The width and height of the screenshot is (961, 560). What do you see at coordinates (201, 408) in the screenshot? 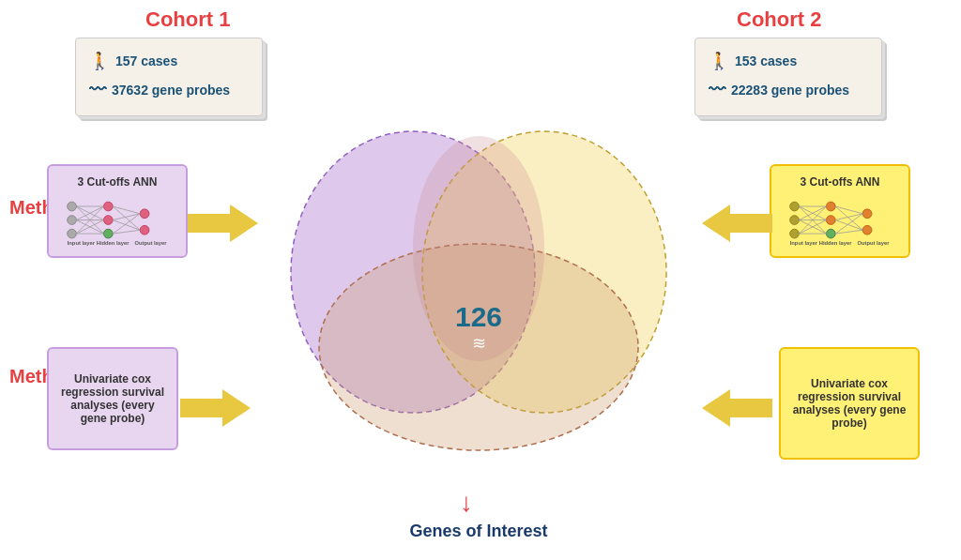
I see `arrow-shaft2` at bounding box center [201, 408].